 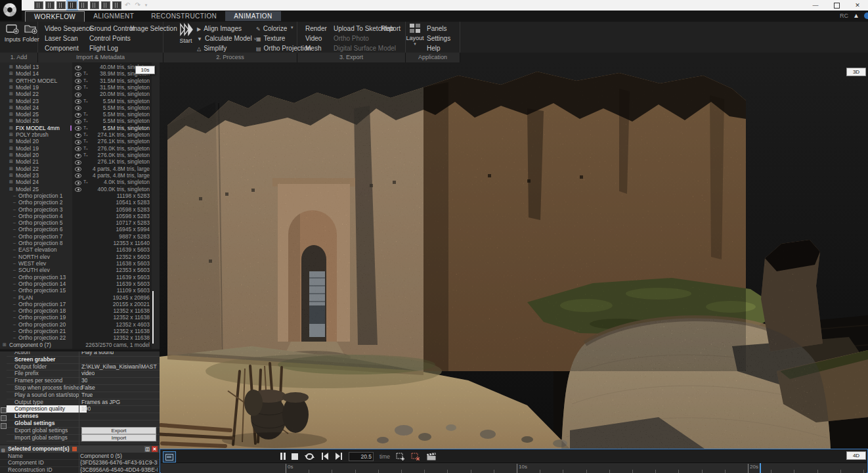 What do you see at coordinates (439, 39) in the screenshot?
I see `settings-button: Settings` at bounding box center [439, 39].